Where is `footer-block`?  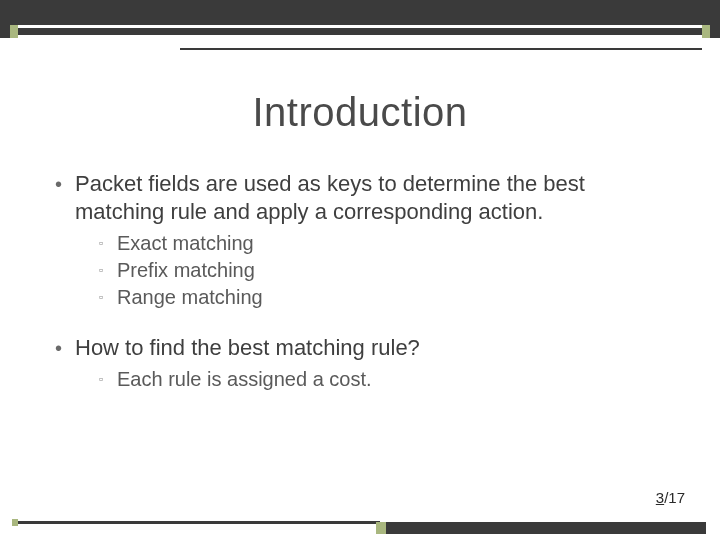
footer-block is located at coordinates (546, 528).